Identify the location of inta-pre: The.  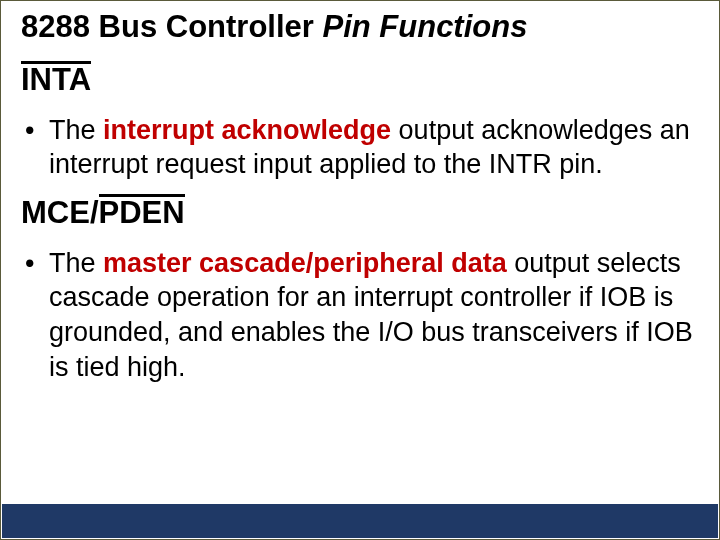
(76, 130).